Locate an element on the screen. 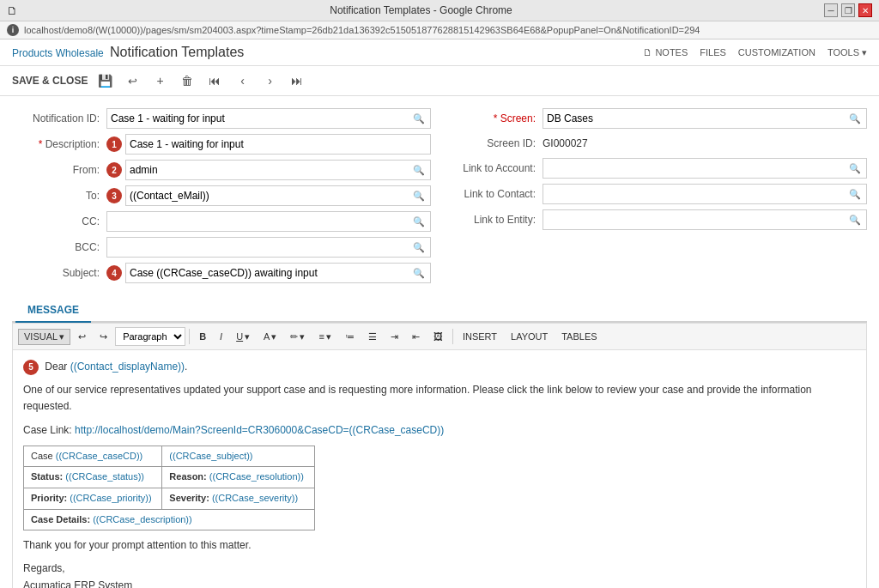 Image resolution: width=879 pixels, height=588 pixels. close-button: ✕ is located at coordinates (865, 10).